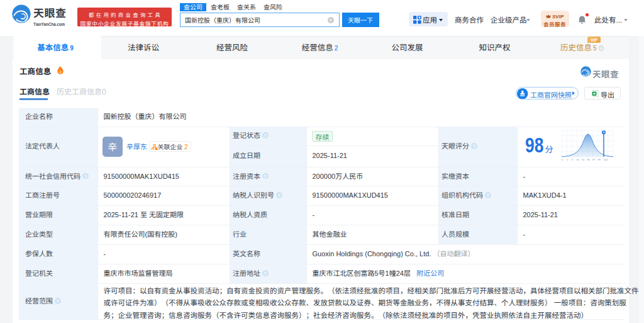  What do you see at coordinates (599, 160) in the screenshot?
I see `svg-text: 99` at bounding box center [599, 160].